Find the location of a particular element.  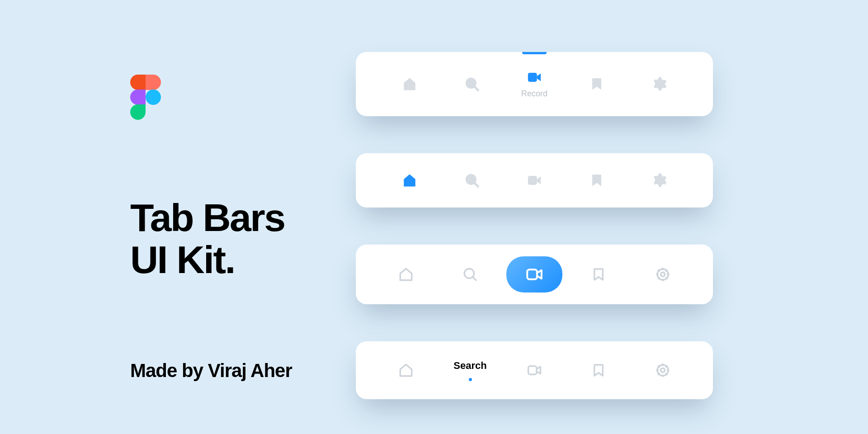

tabbar-variant-4: Search is located at coordinates (534, 370).